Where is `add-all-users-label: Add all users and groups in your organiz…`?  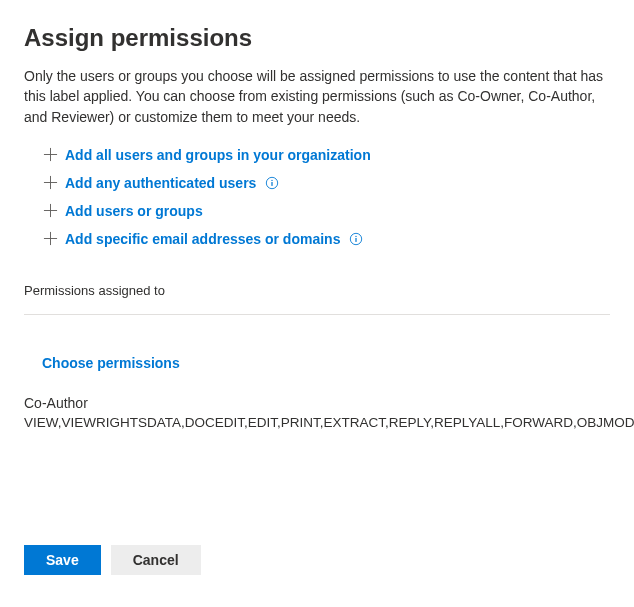
add-all-users-label: Add all users and groups in your organiz… is located at coordinates (218, 155).